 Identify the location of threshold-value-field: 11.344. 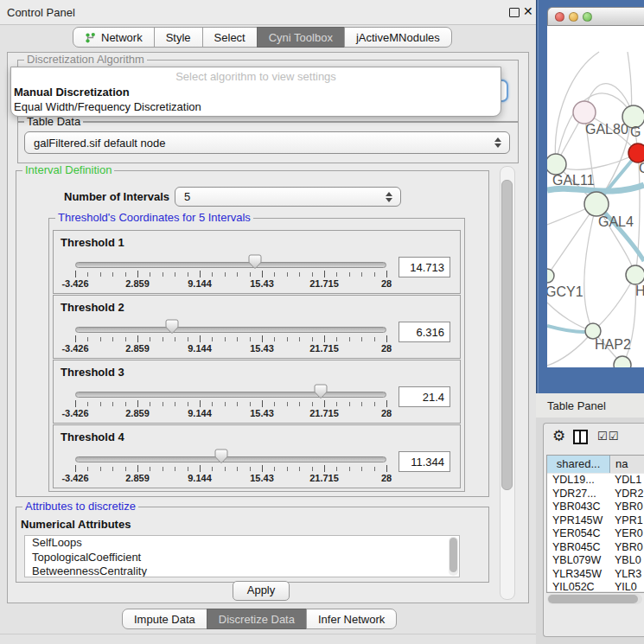
(424, 462).